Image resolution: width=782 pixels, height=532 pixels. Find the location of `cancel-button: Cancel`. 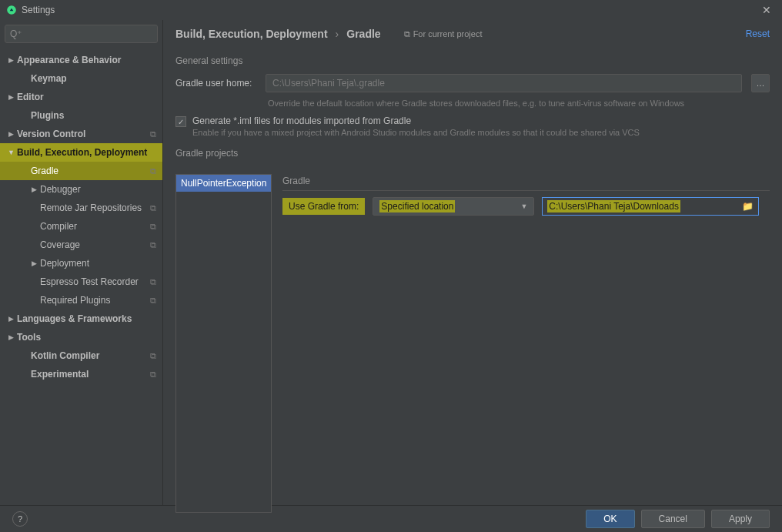

cancel-button: Cancel is located at coordinates (673, 519).